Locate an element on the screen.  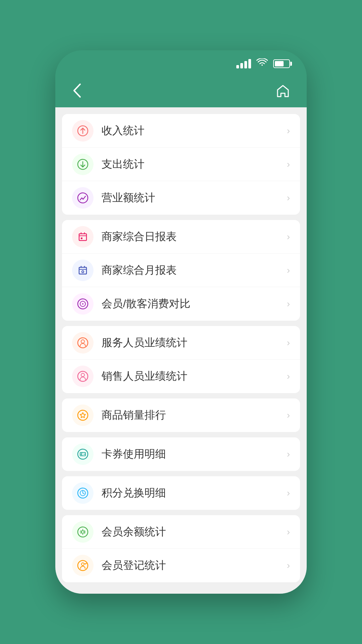
revenue-label: 营业额统计 is located at coordinates (194, 198).